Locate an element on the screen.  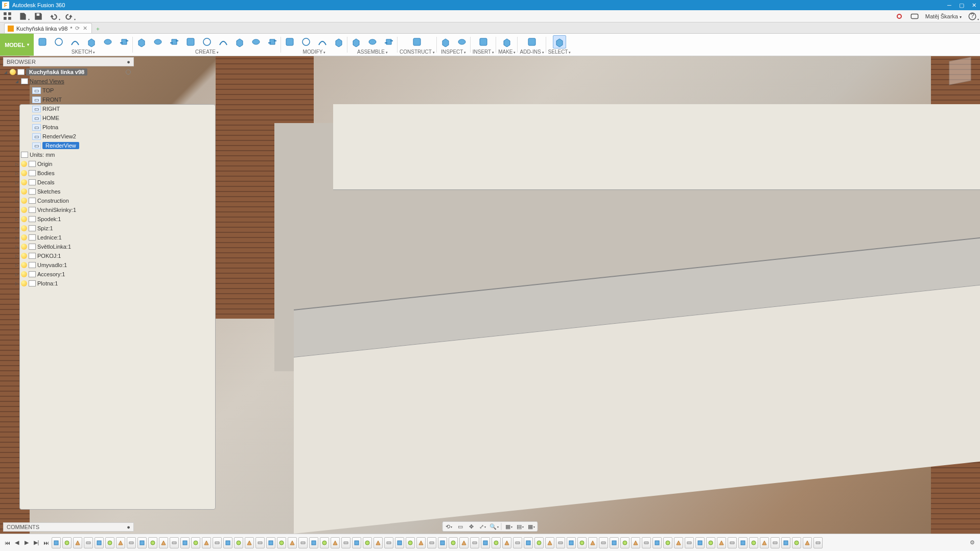
tree-view-renderview: ▭RenderView is located at coordinates (68, 146).